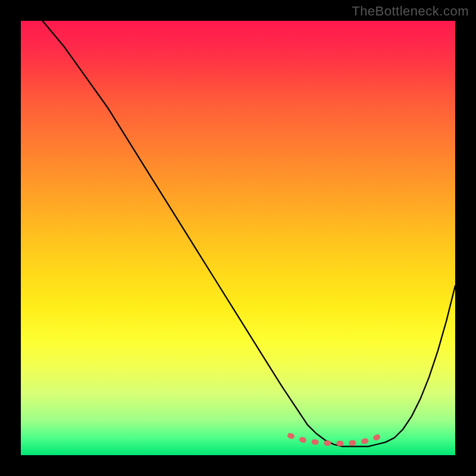 The image size is (476, 476). What do you see at coordinates (338, 438) in the screenshot?
I see `dotted-low-curve` at bounding box center [338, 438].